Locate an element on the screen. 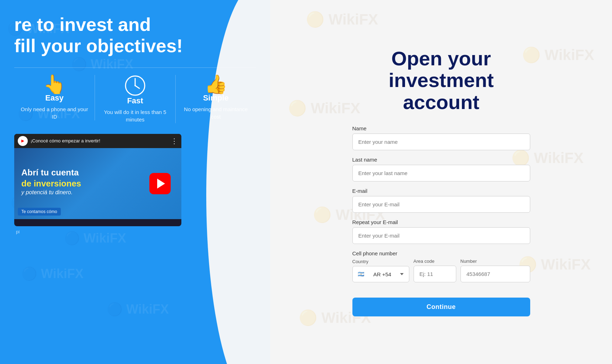 Image resolution: width=612 pixels, height=364 pixels. feature-fast-desc: You will do it in less than 5 minutes is located at coordinates (135, 116).